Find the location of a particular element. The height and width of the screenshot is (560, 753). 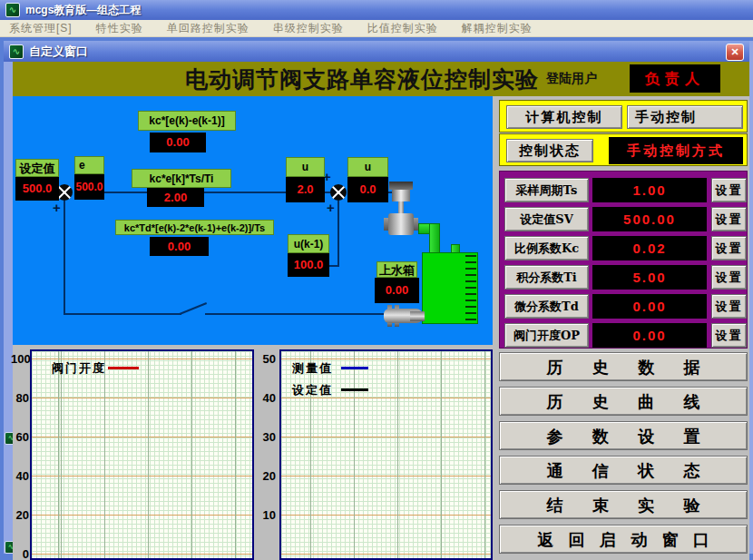

history-curve-button: 历 史 曲 线 is located at coordinates (623, 401).